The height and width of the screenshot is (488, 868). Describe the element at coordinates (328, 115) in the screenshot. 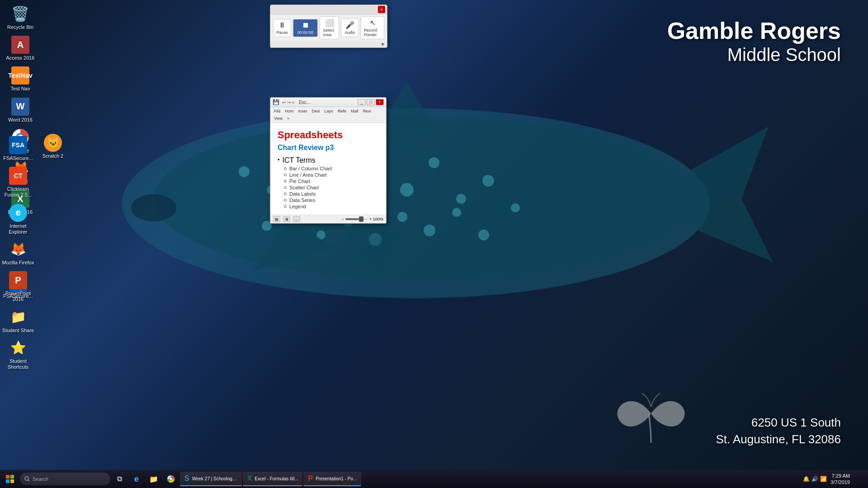

I see `ppt-menu-bar: File Hom Inser Desi Layo Refe Mail Revi …` at that location.